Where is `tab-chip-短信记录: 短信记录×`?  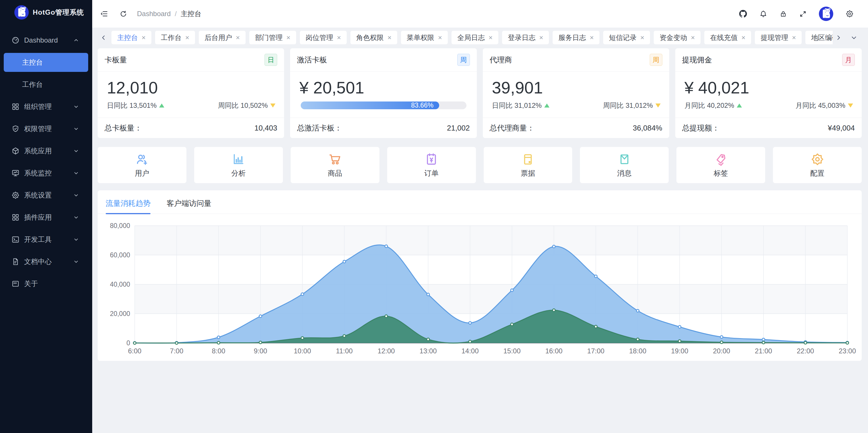
tab-chip-短信记录: 短信记录× is located at coordinates (627, 37).